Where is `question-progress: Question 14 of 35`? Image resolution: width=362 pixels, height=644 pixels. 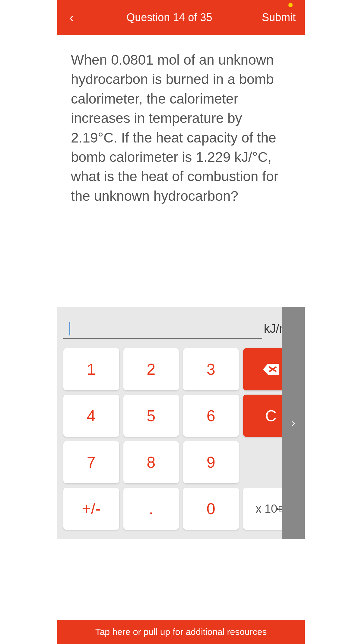 question-progress: Question 14 of 35 is located at coordinates (170, 18).